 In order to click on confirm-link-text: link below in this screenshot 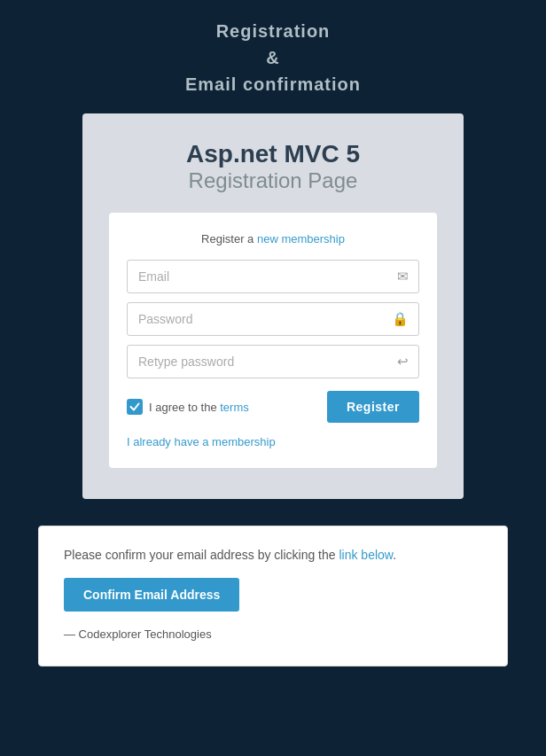, I will do `click(365, 555)`.